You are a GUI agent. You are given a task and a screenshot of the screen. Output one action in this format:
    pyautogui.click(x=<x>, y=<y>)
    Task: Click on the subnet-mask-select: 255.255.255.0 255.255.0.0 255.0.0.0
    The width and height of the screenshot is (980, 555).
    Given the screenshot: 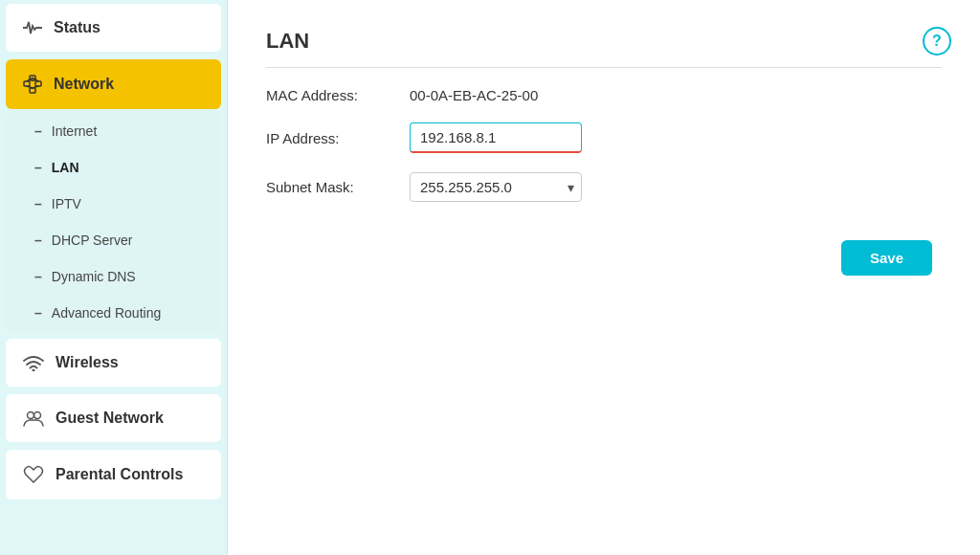 What is the action you would take?
    pyautogui.click(x=496, y=188)
    